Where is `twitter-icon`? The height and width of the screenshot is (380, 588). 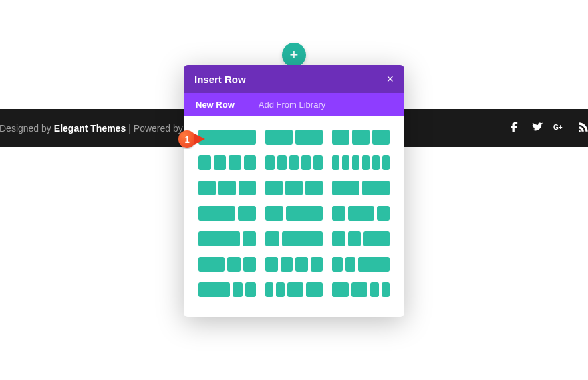 twitter-icon is located at coordinates (537, 128).